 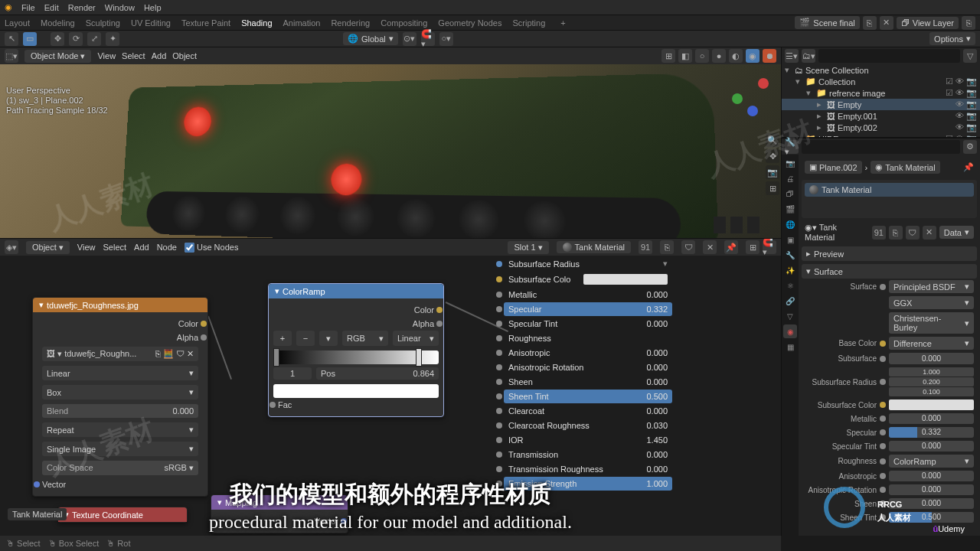 What do you see at coordinates (588, 469) in the screenshot?
I see `transrough-row: Transmission Roughness0.000` at bounding box center [588, 469].